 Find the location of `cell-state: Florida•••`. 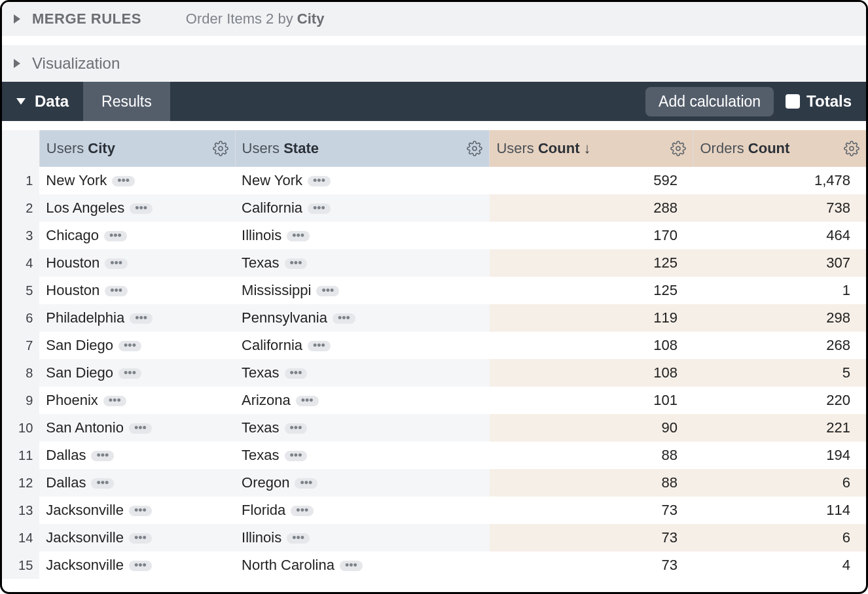

cell-state: Florida••• is located at coordinates (363, 510).